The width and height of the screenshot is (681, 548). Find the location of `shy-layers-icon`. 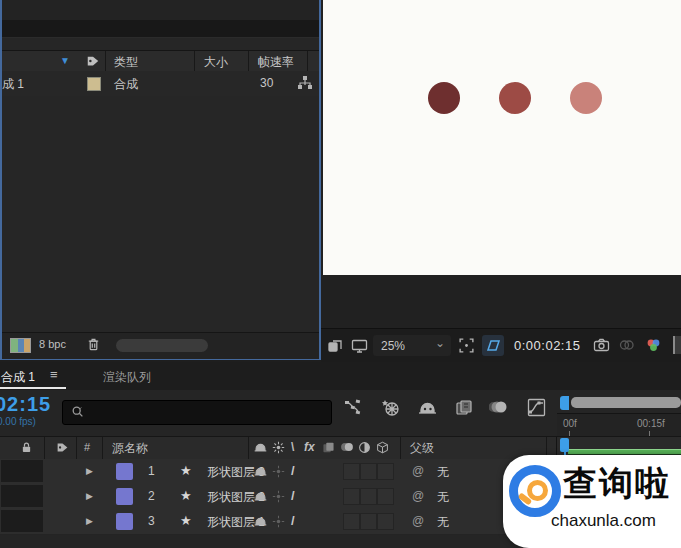

shy-layers-icon is located at coordinates (428, 408).